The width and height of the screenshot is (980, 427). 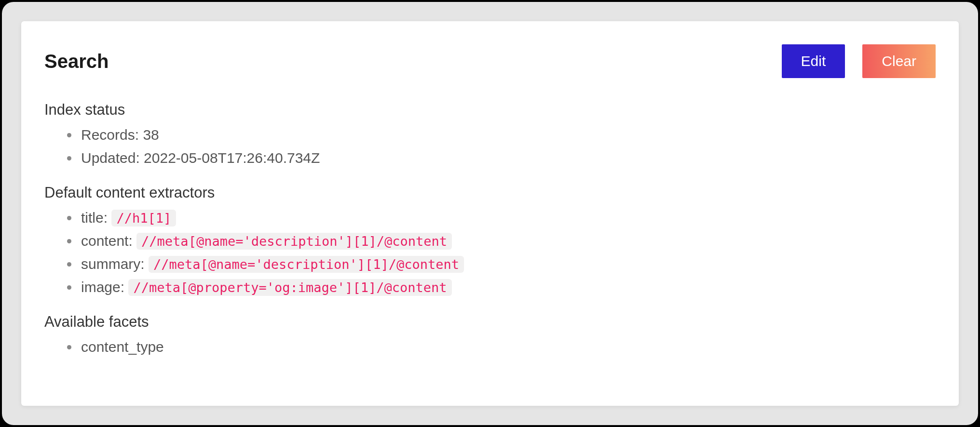 What do you see at coordinates (113, 264) in the screenshot?
I see `extractor-label: summary:` at bounding box center [113, 264].